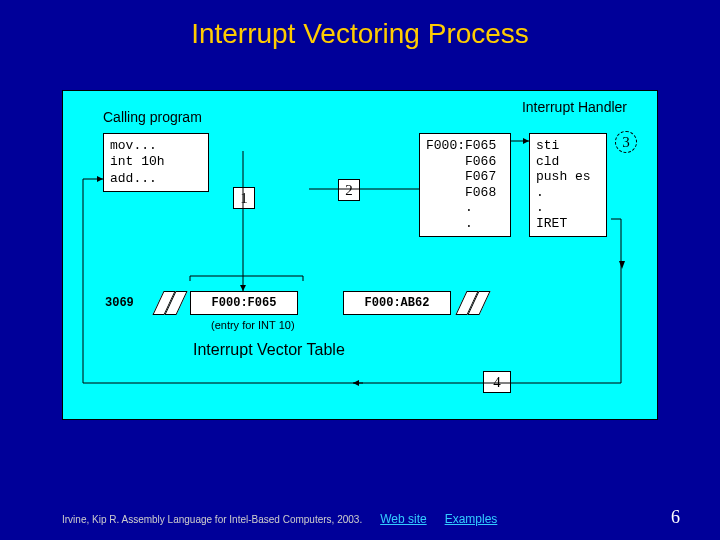 This screenshot has width=720, height=540. Describe the element at coordinates (676, 518) in the screenshot. I see `page-number: 6` at that location.